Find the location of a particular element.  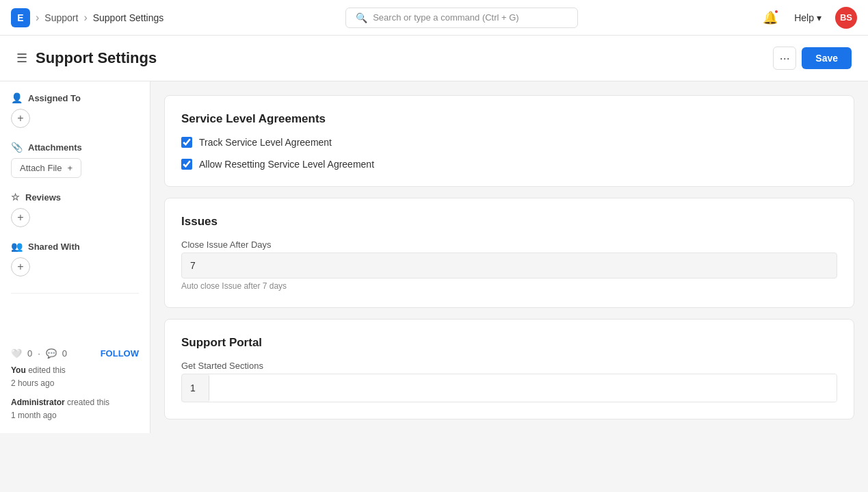

assigned-to-title: 👤 Assigned To is located at coordinates (75, 98).